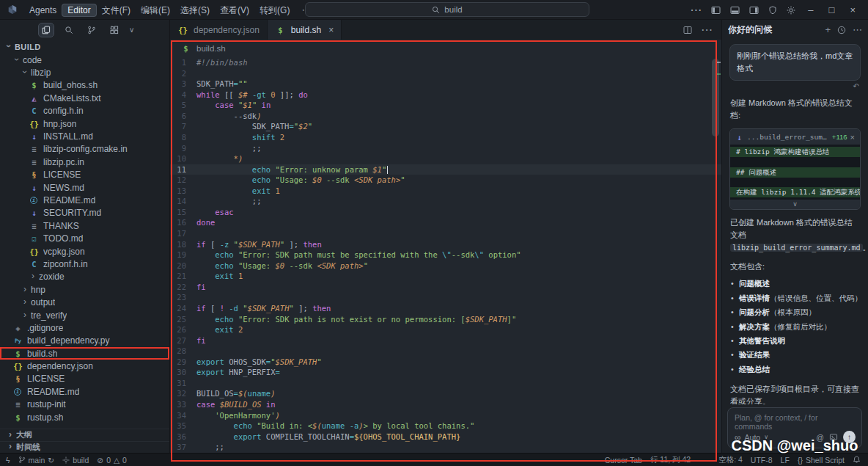 This screenshot has width=868, height=466. What do you see at coordinates (446, 320) in the screenshot?
I see `code-line: 25 echo "Error: SDK path is not exist or…` at bounding box center [446, 320].